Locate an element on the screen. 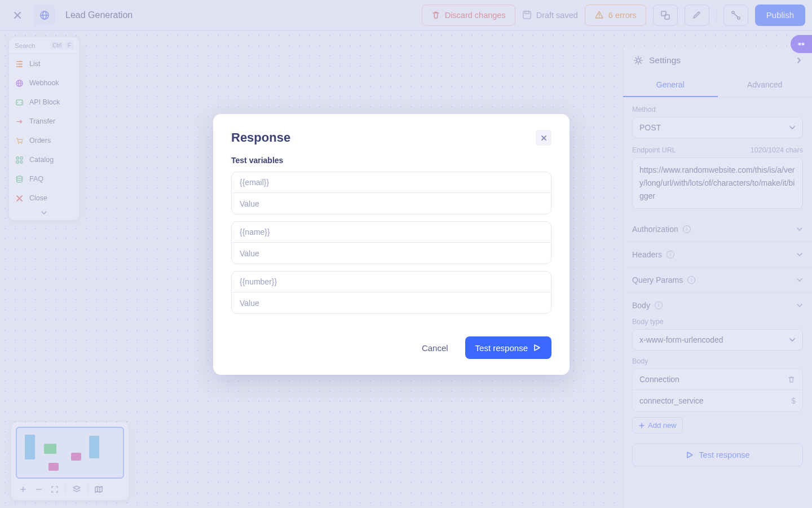 This screenshot has width=812, height=508. modal-subheading: Test variables is located at coordinates (391, 160).